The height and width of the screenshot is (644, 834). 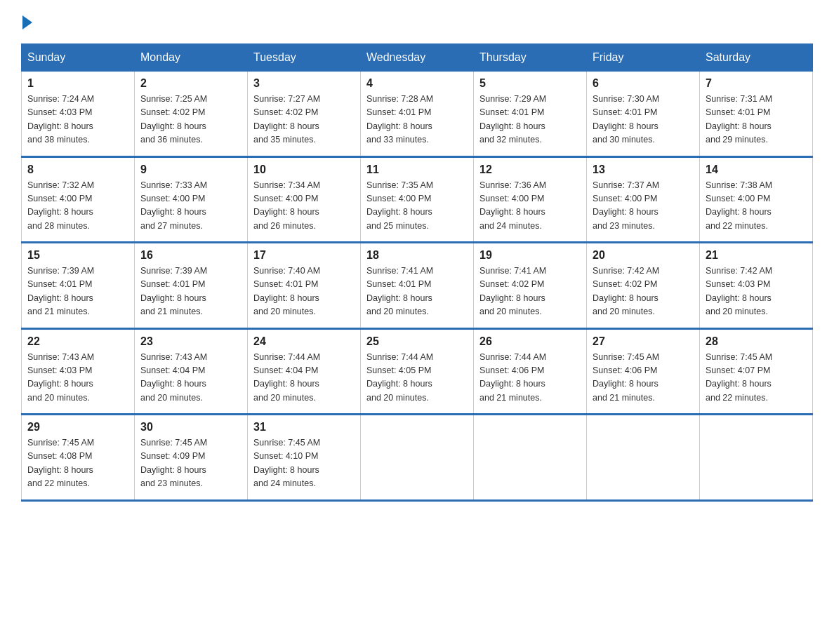 What do you see at coordinates (191, 120) in the screenshot?
I see `day-info: Sunrise: 7:25 AMSunset: 4:02 PMDaylight:…` at bounding box center [191, 120].